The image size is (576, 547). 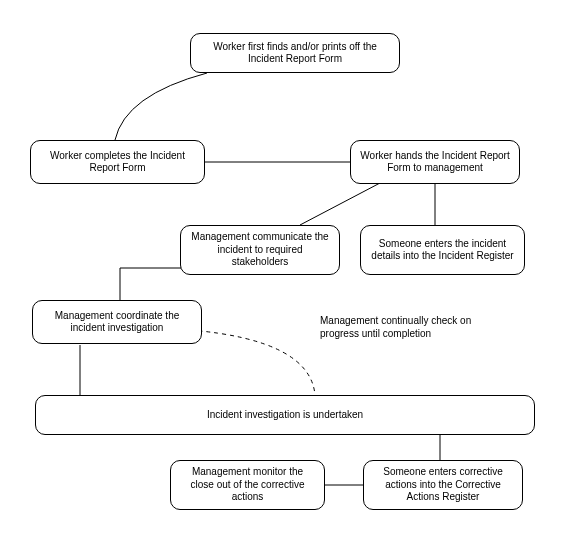 What do you see at coordinates (285, 416) in the screenshot?
I see `node-label: Incident investigation is undertaken` at bounding box center [285, 416].